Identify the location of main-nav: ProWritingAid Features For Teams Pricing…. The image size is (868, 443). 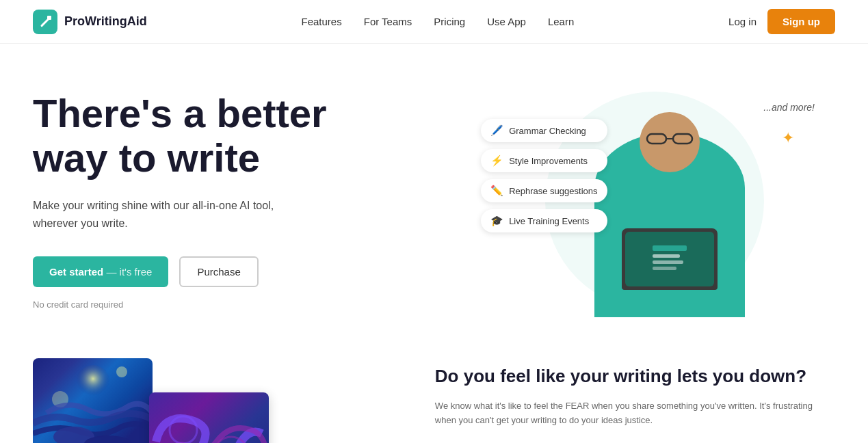
(434, 22).